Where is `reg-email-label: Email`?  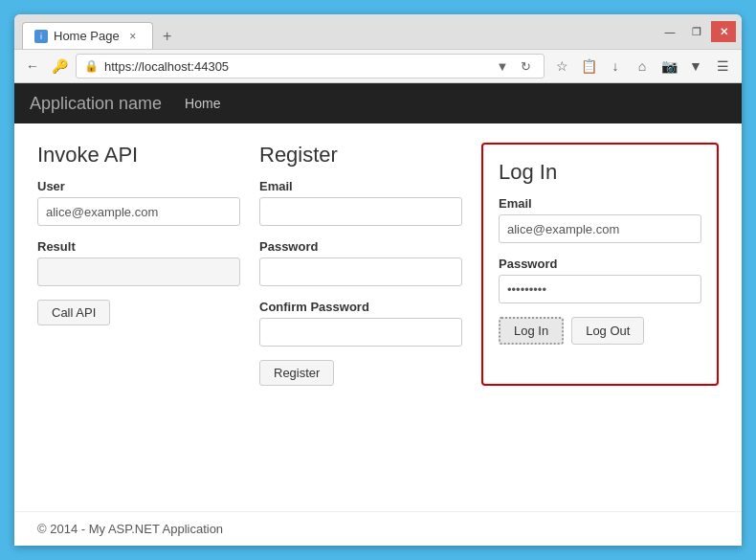
reg-email-label: Email is located at coordinates (361, 186).